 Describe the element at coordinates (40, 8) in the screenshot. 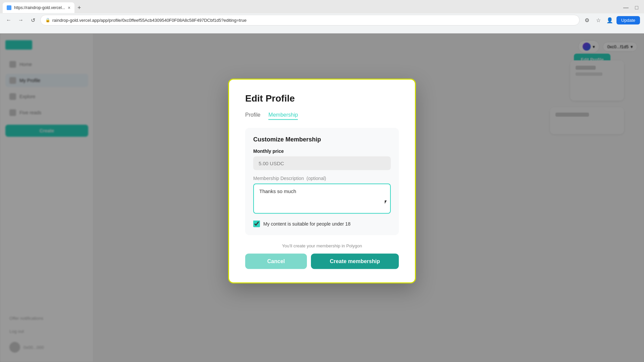

I see `tab-title: https://raindrop-gold.vercel...` at that location.